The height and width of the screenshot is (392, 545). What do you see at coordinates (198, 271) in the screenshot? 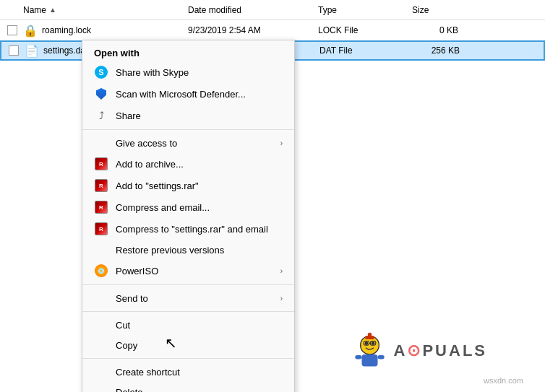
I see `poweriso-label: PowerISO` at bounding box center [198, 271].